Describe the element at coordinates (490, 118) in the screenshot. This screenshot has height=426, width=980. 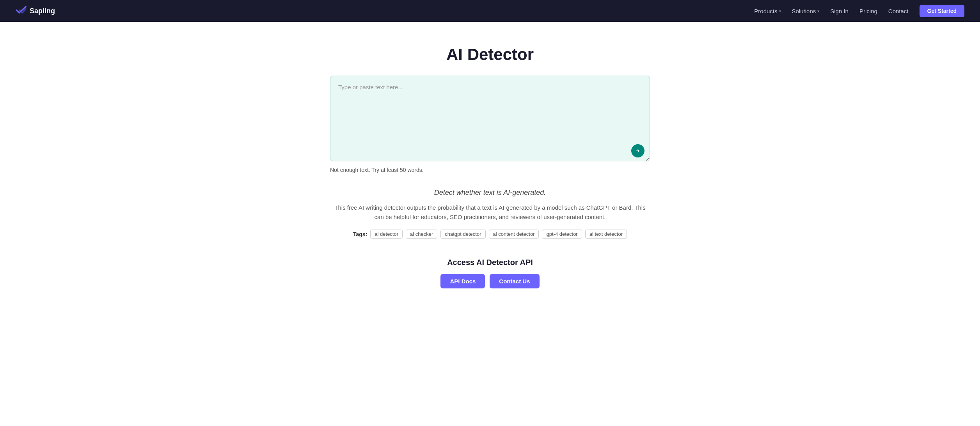
I see `text-input` at that location.